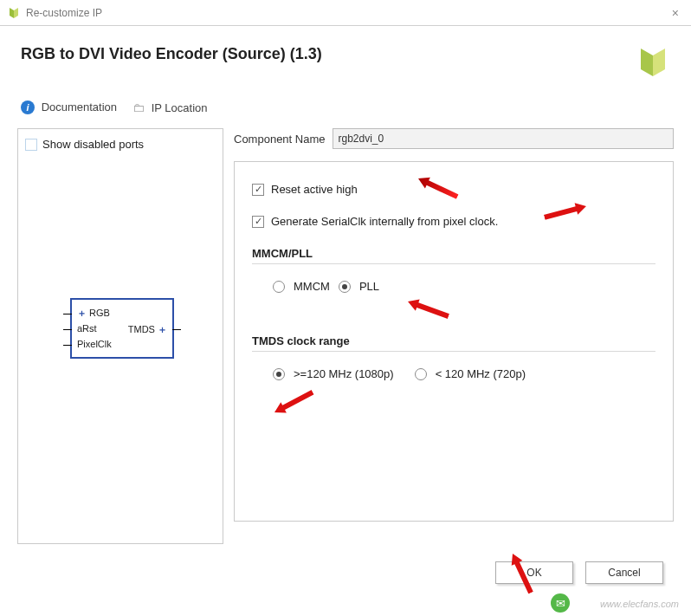  Describe the element at coordinates (346, 567) in the screenshot. I see `footer: OK Cancel` at that location.